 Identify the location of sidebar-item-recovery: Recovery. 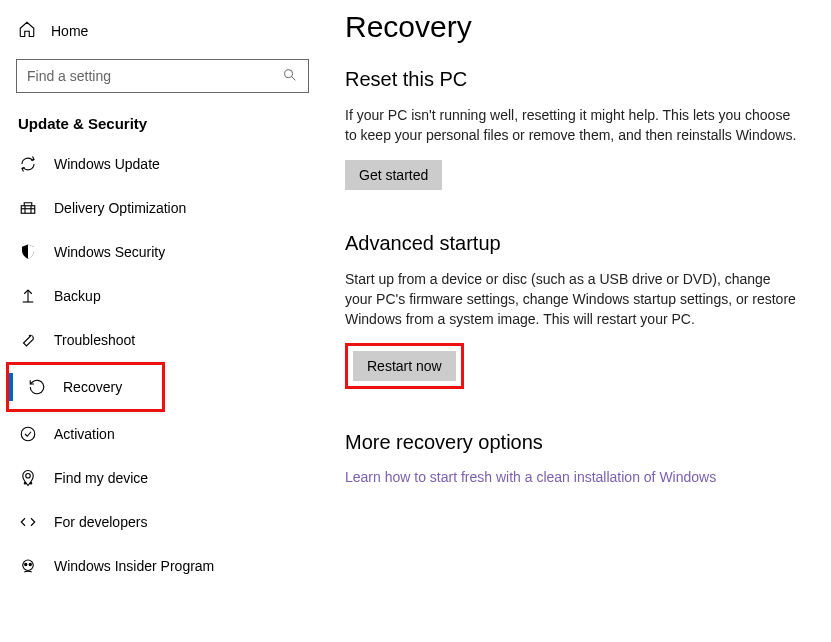
(86, 387).